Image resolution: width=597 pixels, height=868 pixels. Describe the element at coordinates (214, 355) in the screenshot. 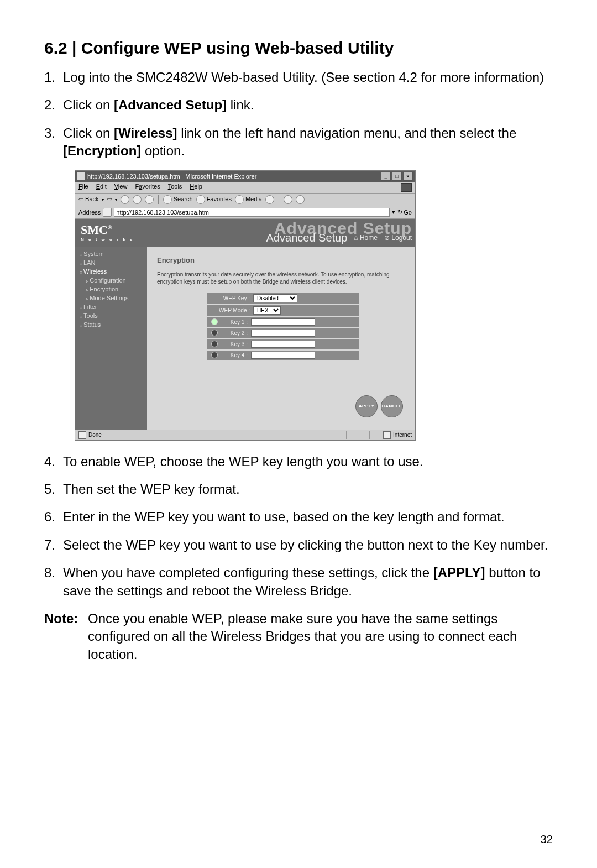

I see `key4-radio` at that location.